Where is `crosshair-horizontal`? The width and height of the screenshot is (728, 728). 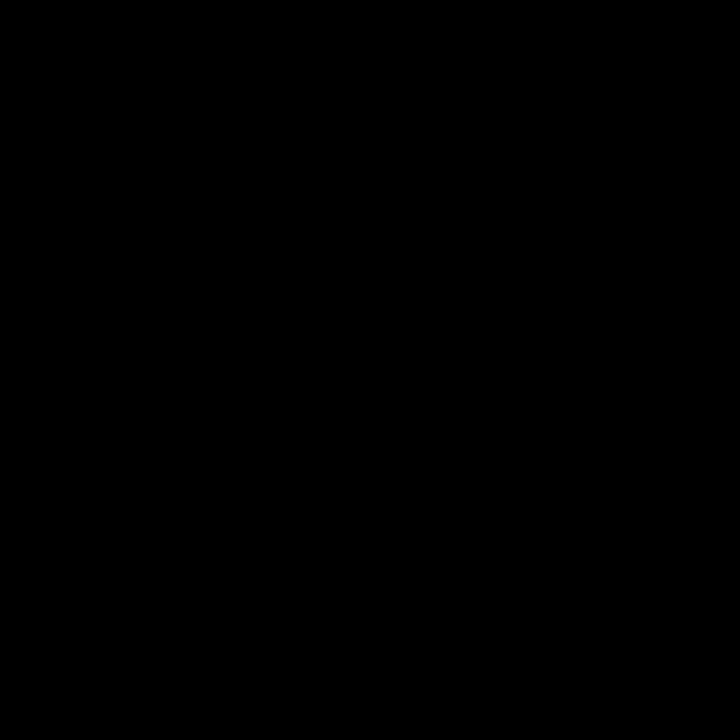
crosshair-horizontal is located at coordinates (364, 0).